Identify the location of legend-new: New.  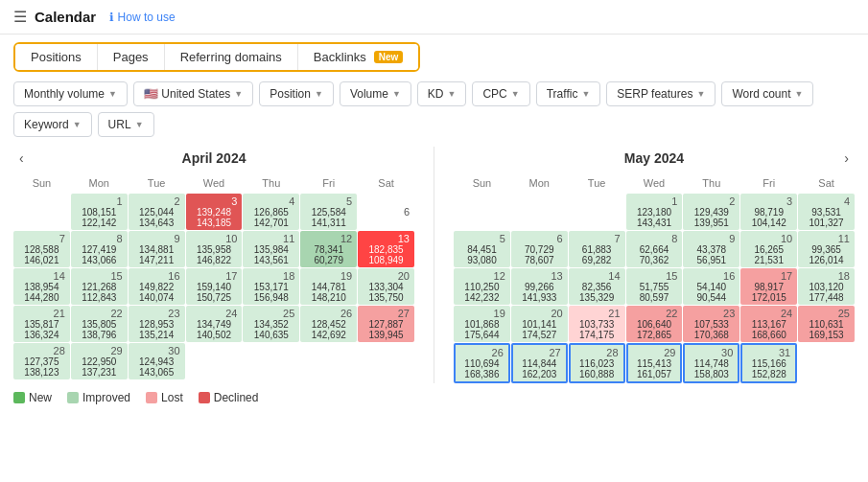
(33, 398).